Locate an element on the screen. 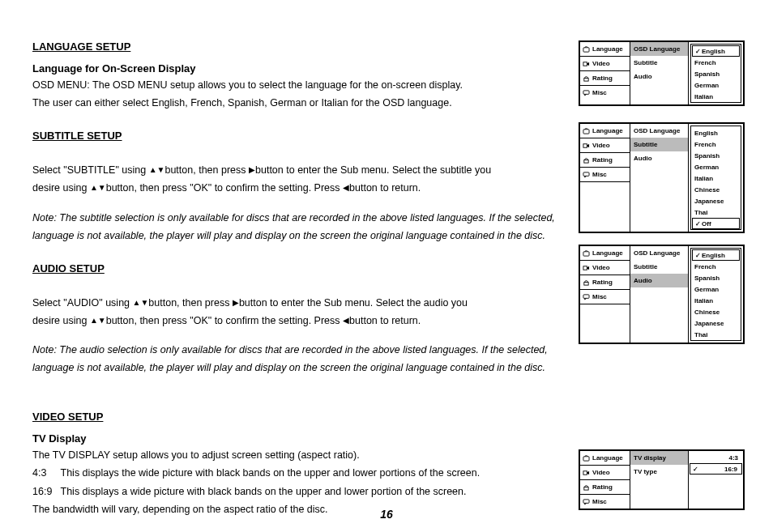  para-video-3: 16:9 This displays a wide picture with b… is located at coordinates (297, 492).